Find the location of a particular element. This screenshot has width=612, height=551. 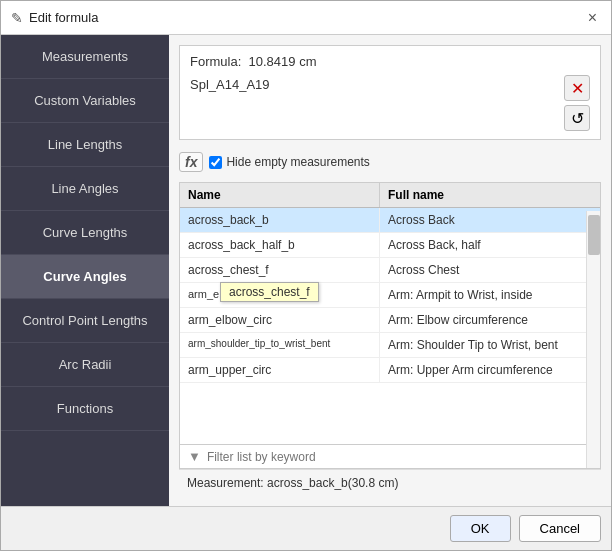

table-row: arm_shoulder_tip_to_wrist_bent Arm: Shou… is located at coordinates (390, 346).